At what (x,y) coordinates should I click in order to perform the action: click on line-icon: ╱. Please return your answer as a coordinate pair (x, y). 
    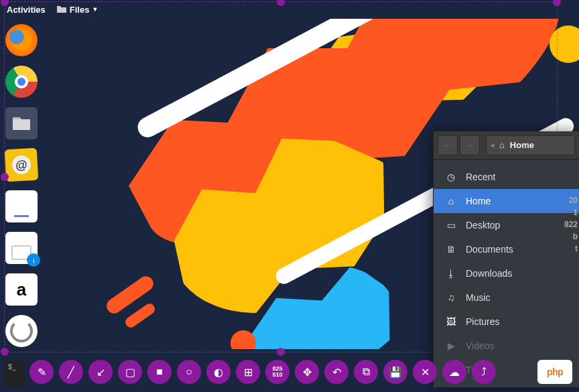
    Looking at the image, I should click on (71, 373).